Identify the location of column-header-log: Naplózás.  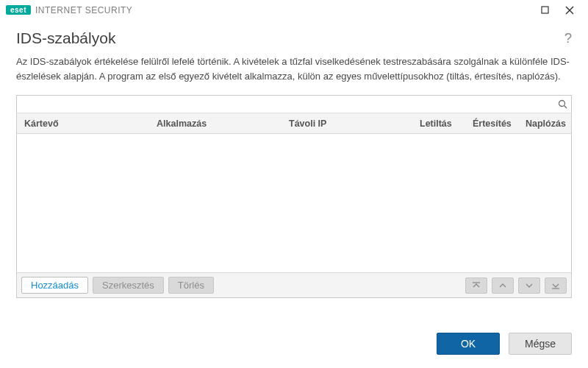
(545, 124).